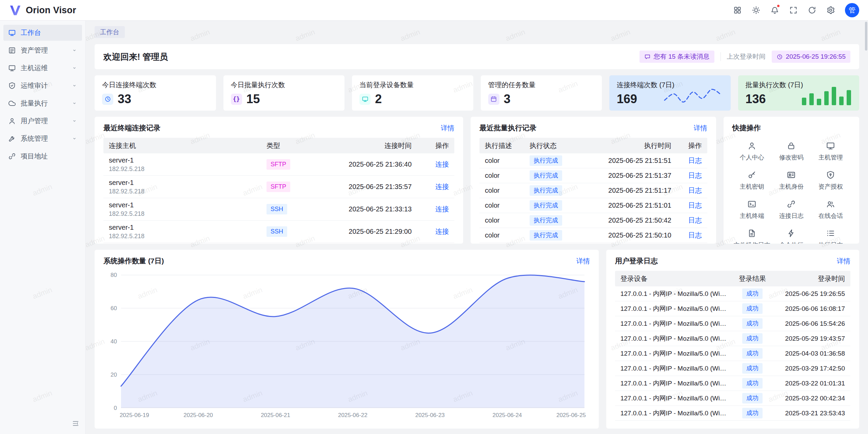 This screenshot has height=434, width=868. Describe the element at coordinates (752, 236) in the screenshot. I see `quick-action-file-operation-log: 文件操作日志` at that location.